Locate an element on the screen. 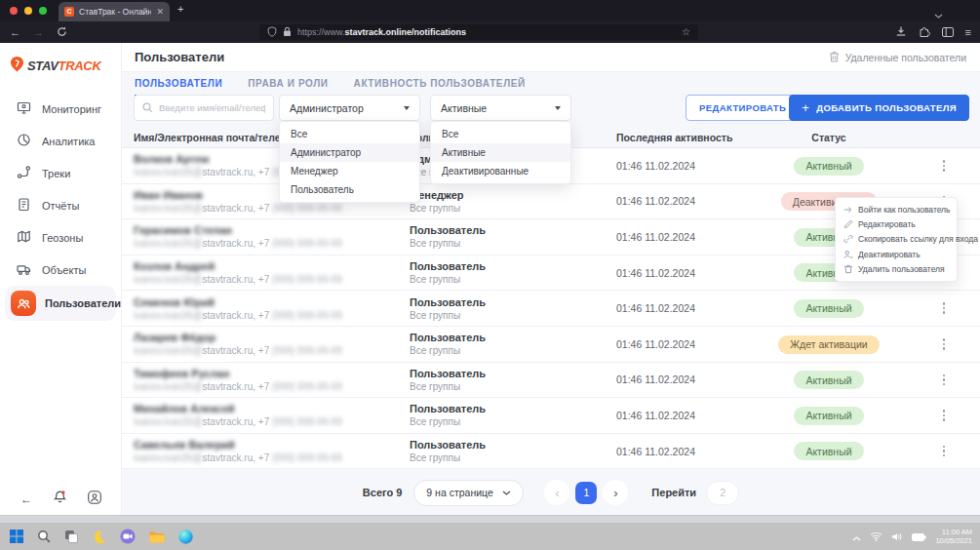 The image size is (980, 550). wifi-icon is located at coordinates (876, 536).